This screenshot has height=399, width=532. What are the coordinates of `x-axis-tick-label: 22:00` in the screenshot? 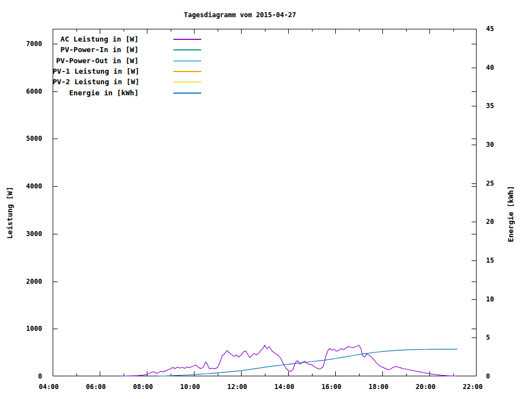 It's located at (473, 387).